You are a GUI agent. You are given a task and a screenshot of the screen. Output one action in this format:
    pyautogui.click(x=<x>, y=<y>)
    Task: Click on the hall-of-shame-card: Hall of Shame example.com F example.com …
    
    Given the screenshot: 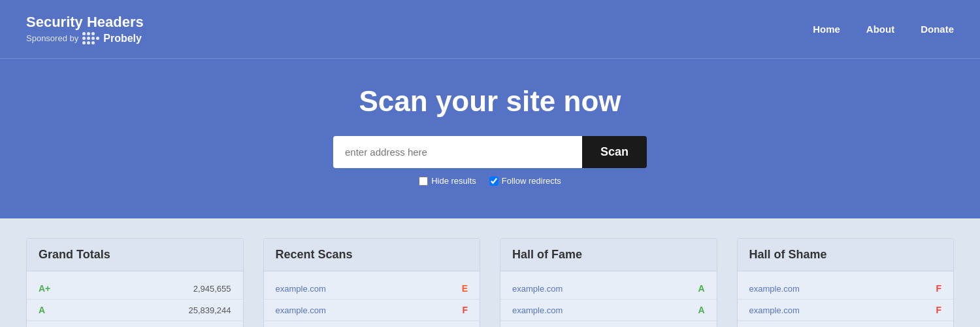 What is the action you would take?
    pyautogui.click(x=845, y=283)
    